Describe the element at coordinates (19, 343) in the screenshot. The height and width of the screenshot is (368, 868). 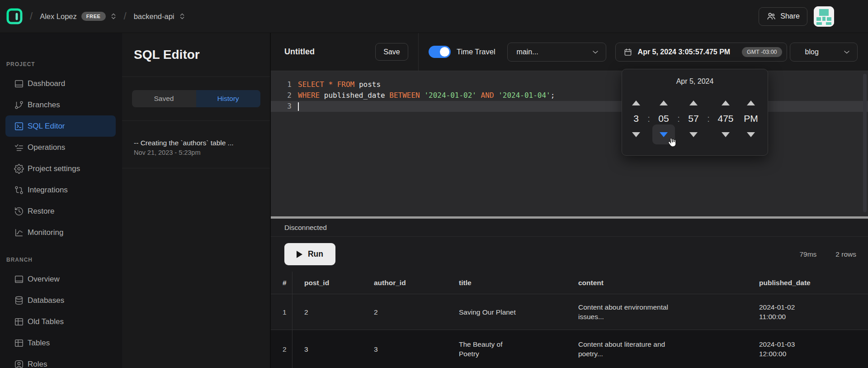
I see `table-icon` at that location.